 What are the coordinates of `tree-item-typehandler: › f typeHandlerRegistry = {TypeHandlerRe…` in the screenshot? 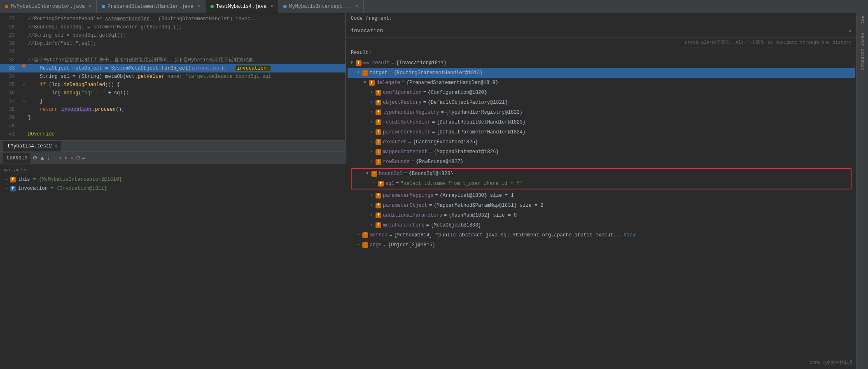 It's located at (601, 112).